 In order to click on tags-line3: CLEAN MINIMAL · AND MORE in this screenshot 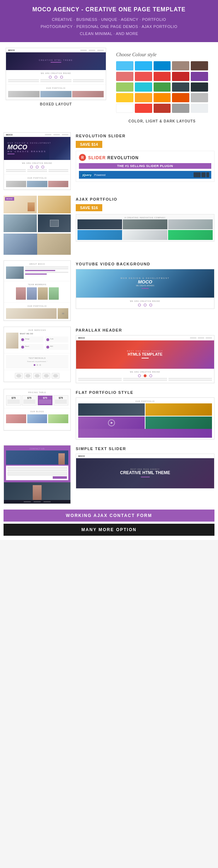, I will do `click(109, 34)`.